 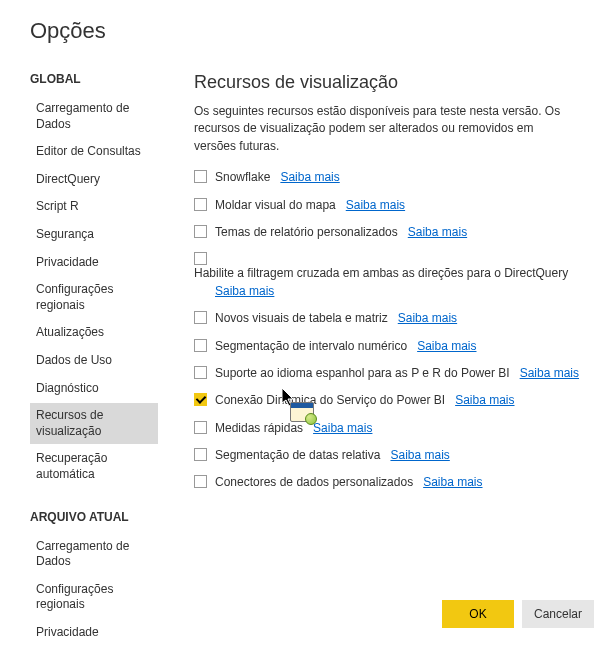 What do you see at coordinates (200, 232) in the screenshot?
I see `checkbox-temas` at bounding box center [200, 232].